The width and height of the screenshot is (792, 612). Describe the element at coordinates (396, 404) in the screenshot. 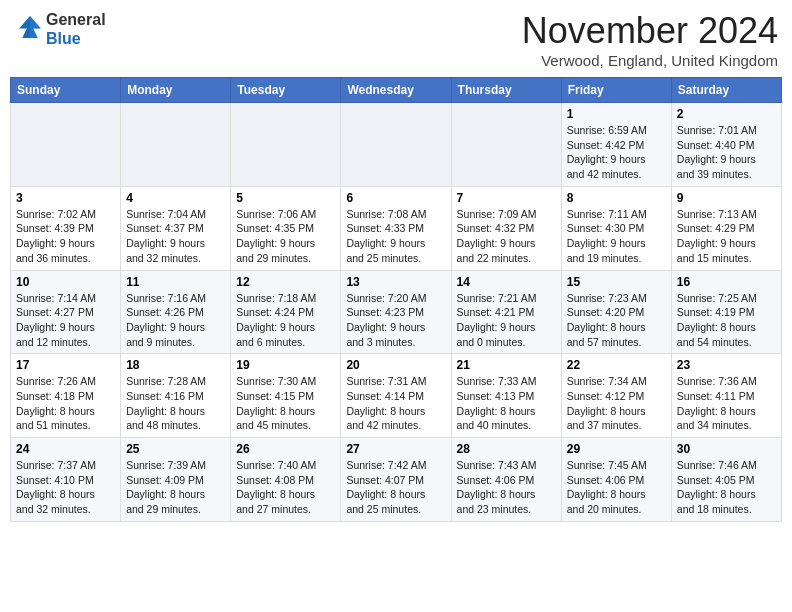

I see `day-info: Sunrise: 7:31 AM Sunset: 4:14 PM Dayligh…` at that location.